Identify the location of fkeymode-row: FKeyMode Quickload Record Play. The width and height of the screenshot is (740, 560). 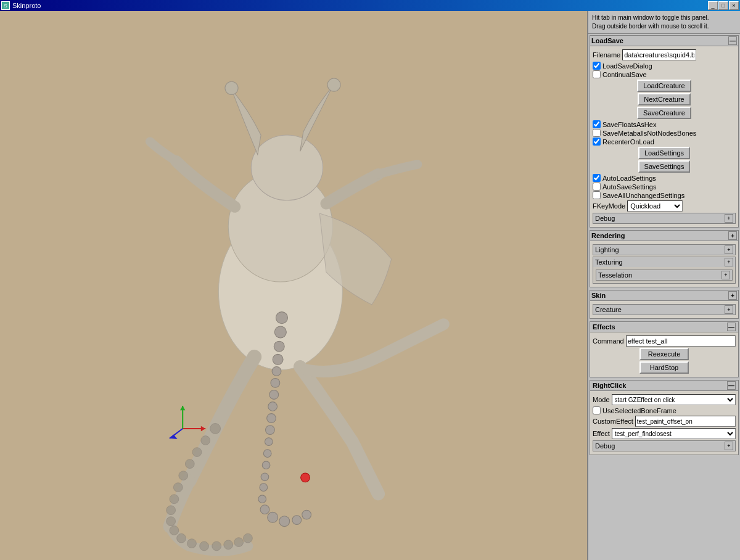
(664, 206).